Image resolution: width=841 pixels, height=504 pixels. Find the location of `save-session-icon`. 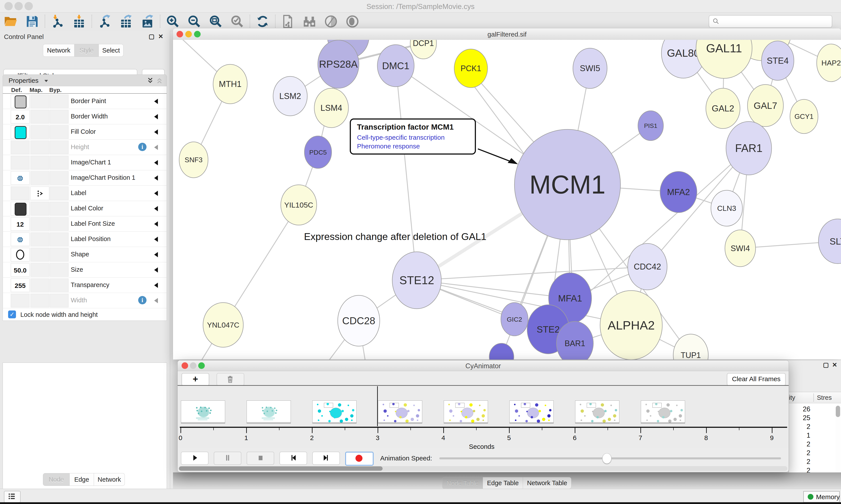

save-session-icon is located at coordinates (32, 21).